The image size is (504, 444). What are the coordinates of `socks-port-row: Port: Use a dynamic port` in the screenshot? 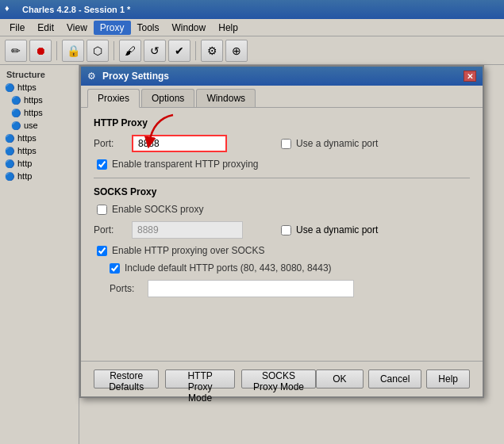 It's located at (282, 230).